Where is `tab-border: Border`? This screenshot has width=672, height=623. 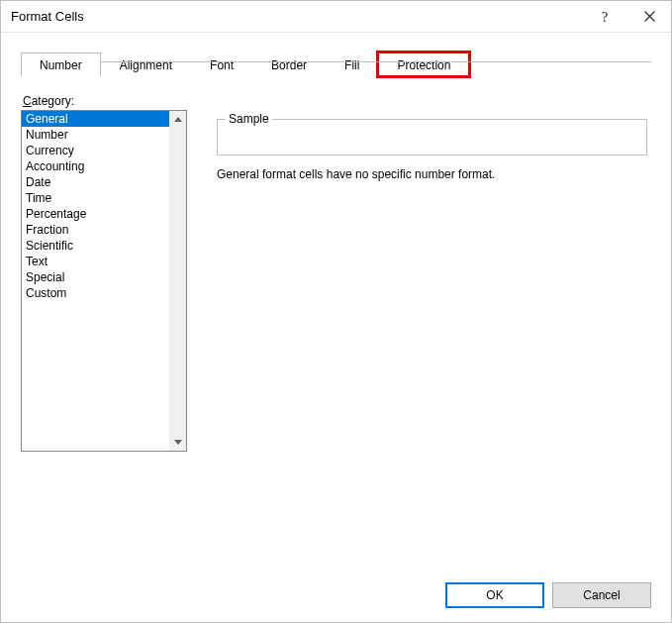 tab-border: Border is located at coordinates (289, 64).